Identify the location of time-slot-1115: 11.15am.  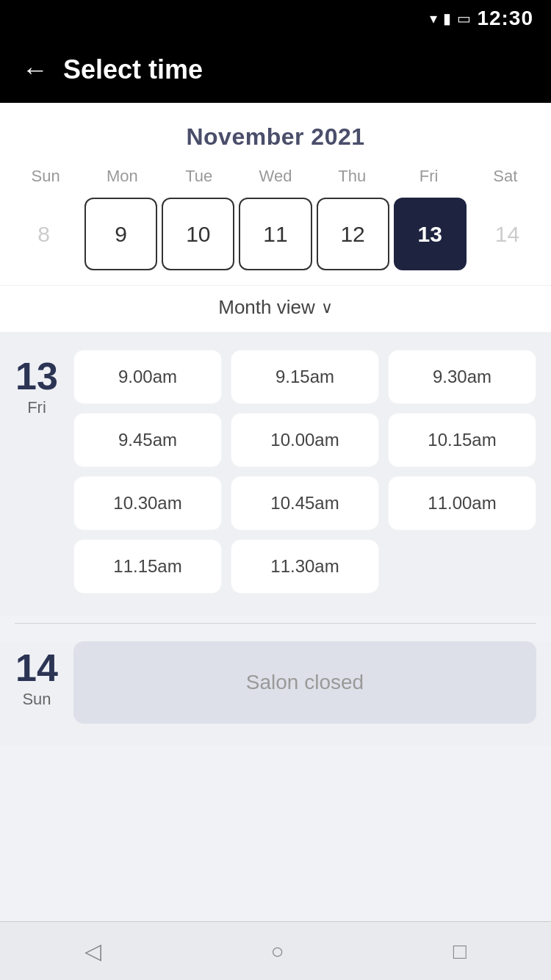
(148, 566).